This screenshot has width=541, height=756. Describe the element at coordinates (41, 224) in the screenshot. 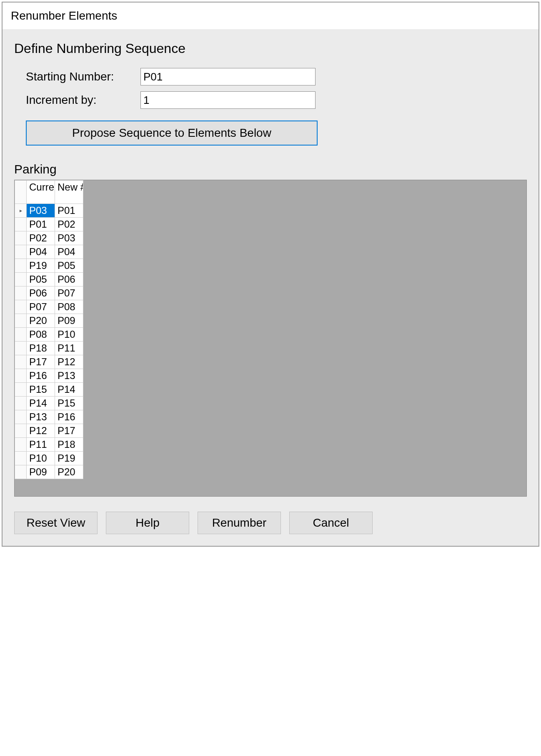

I see `cell-current: P01` at that location.